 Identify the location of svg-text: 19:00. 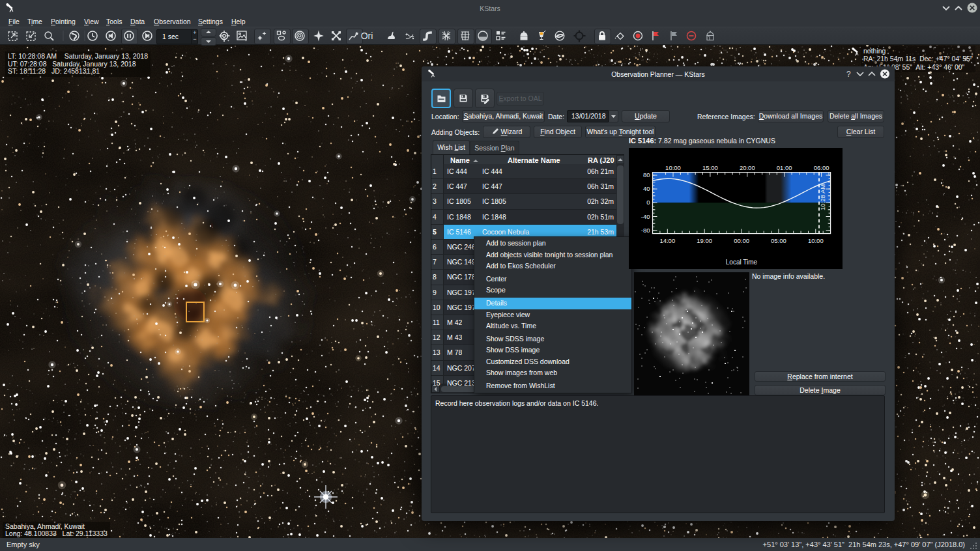
(704, 241).